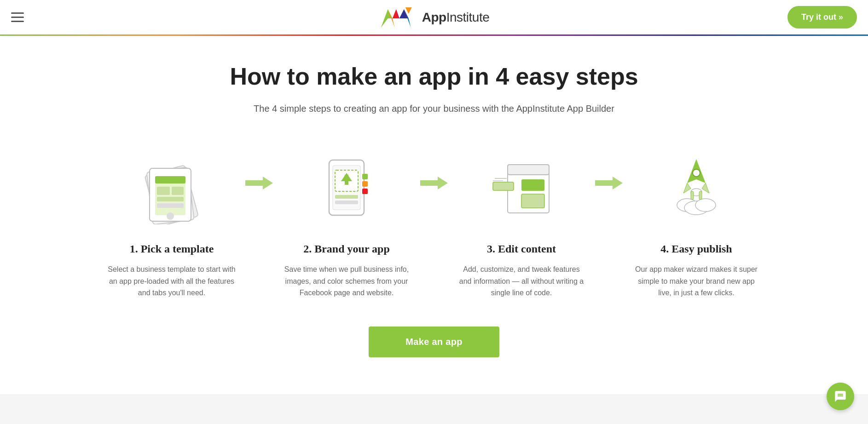  Describe the element at coordinates (347, 223) in the screenshot. I see `step-2: 2. Brand your app Save time when we pull…` at that location.